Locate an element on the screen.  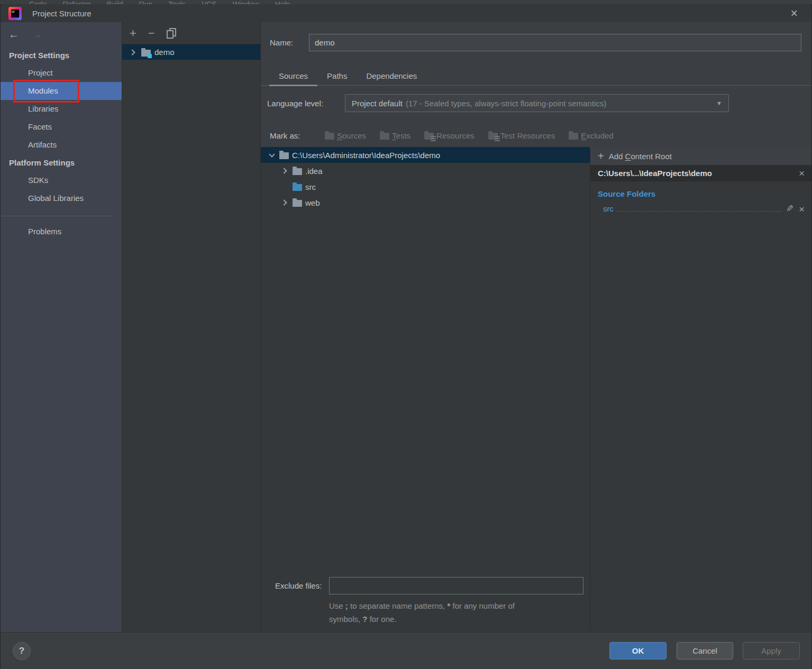
add-content-root-button: + Add Content Root is located at coordinates (701, 156).